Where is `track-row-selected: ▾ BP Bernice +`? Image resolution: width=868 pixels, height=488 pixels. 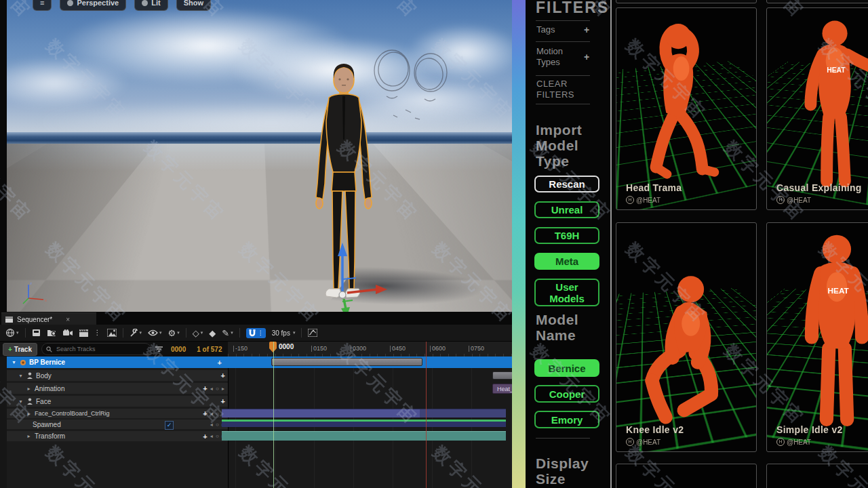 track-row-selected: ▾ BP Bernice + is located at coordinates (259, 362).